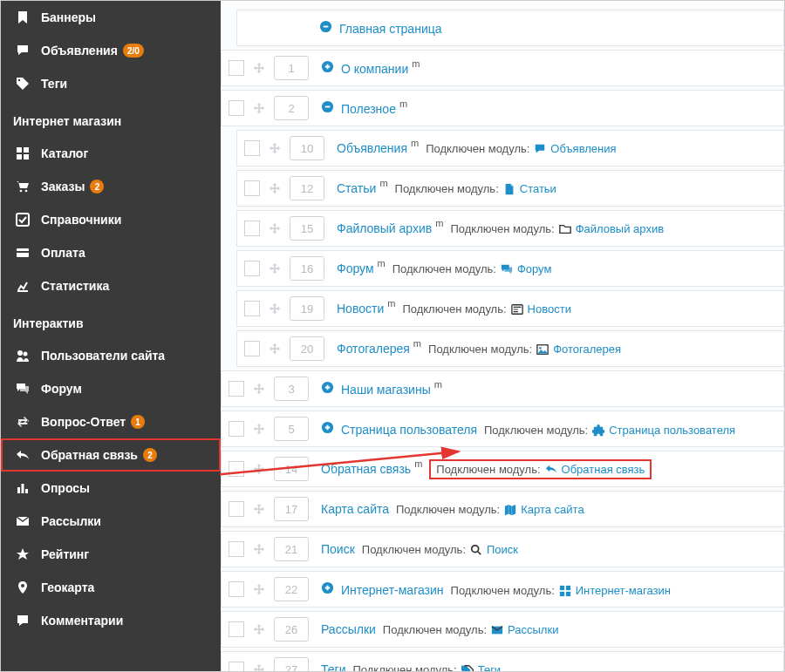 The height and width of the screenshot is (672, 785). What do you see at coordinates (489, 668) in the screenshot?
I see `module-link: Теги` at bounding box center [489, 668].